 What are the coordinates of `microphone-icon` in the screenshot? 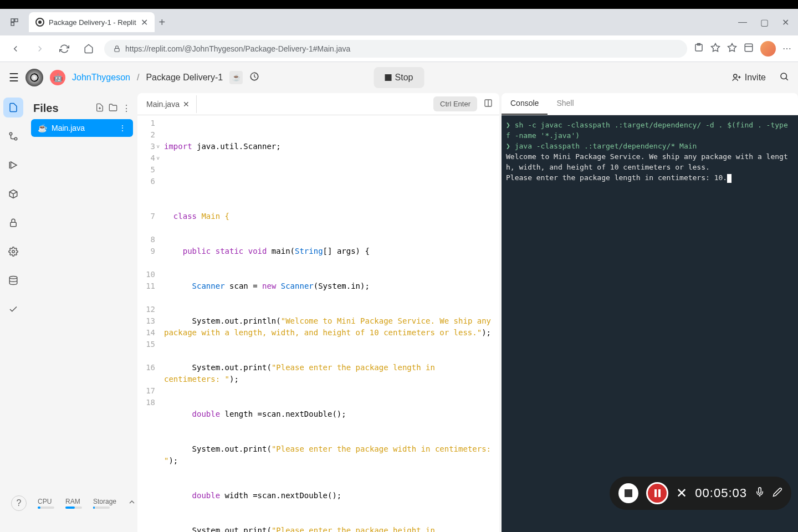 It's located at (760, 493).